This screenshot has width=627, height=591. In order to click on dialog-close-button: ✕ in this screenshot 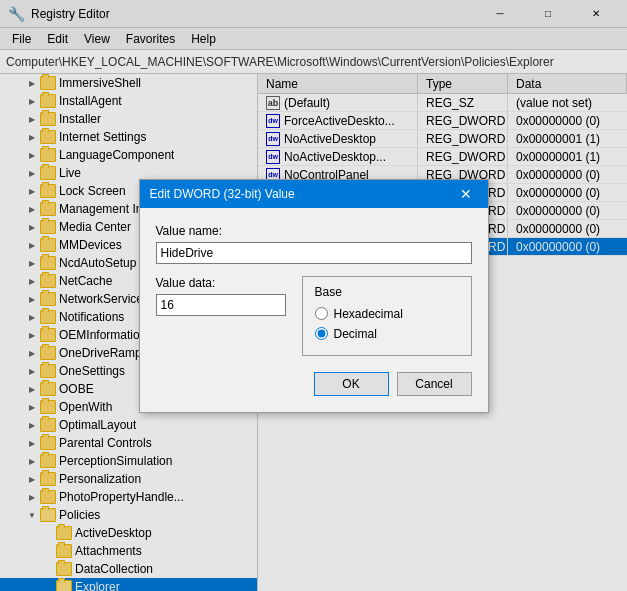, I will do `click(466, 194)`.